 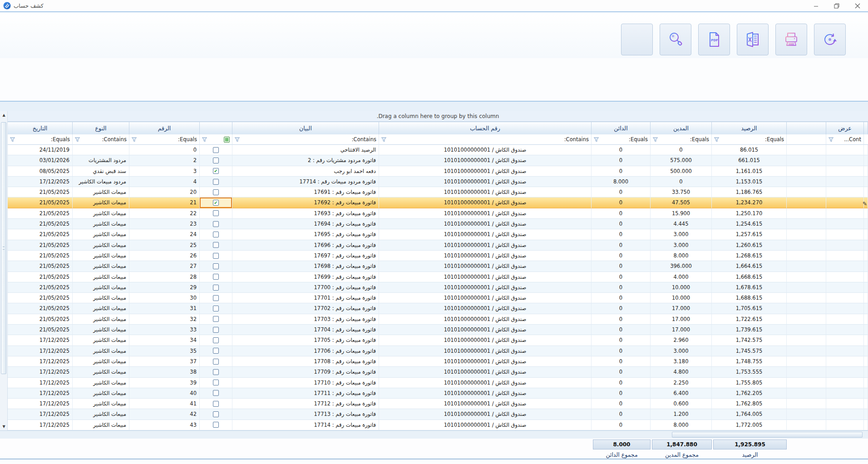 I want to click on cell-num: 35, so click(x=164, y=351).